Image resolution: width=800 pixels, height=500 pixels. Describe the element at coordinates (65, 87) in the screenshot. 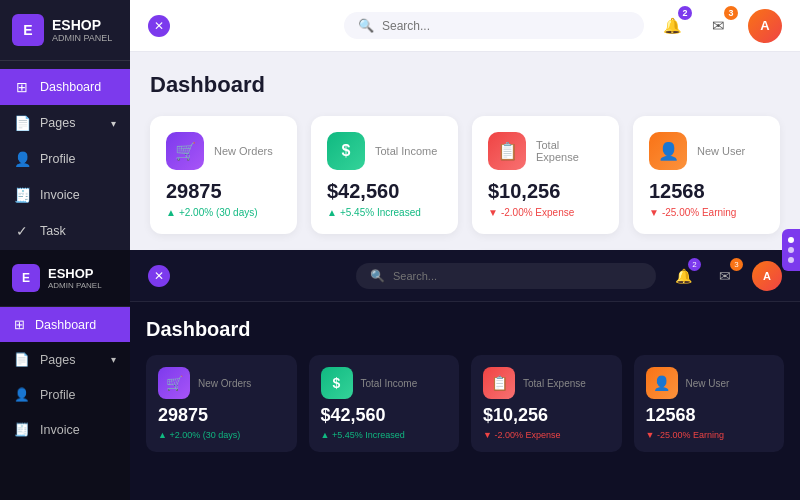

I see `sidebar-item-dashboard: ⊞ Dashboard` at that location.